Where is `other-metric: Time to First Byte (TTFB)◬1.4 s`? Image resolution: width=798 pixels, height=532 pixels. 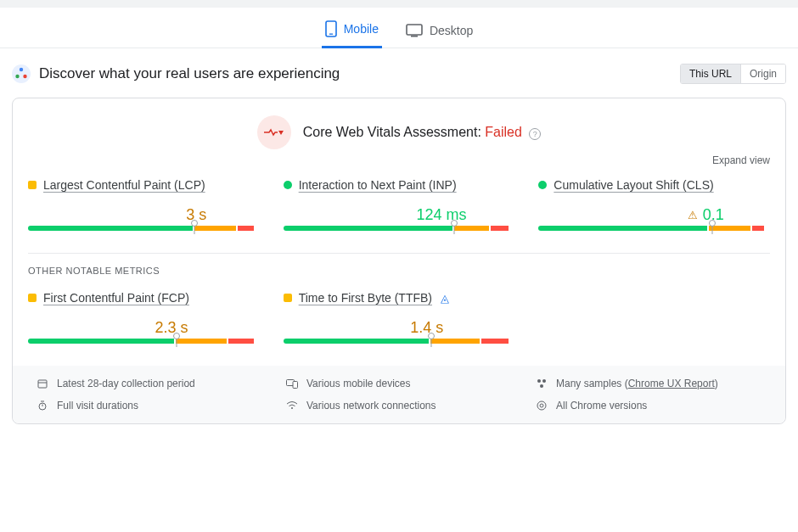 other-metric: Time to First Byte (TTFB)◬1.4 s is located at coordinates (399, 322).